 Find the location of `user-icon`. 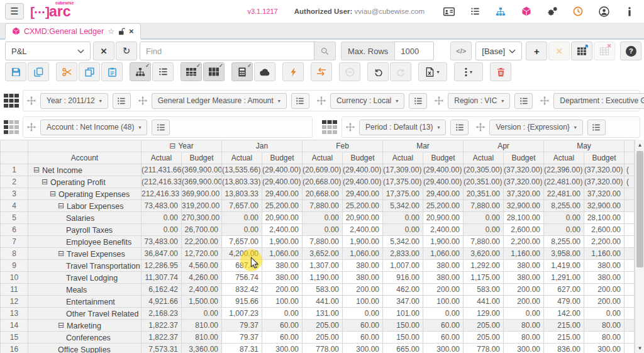

user-icon is located at coordinates (604, 11).